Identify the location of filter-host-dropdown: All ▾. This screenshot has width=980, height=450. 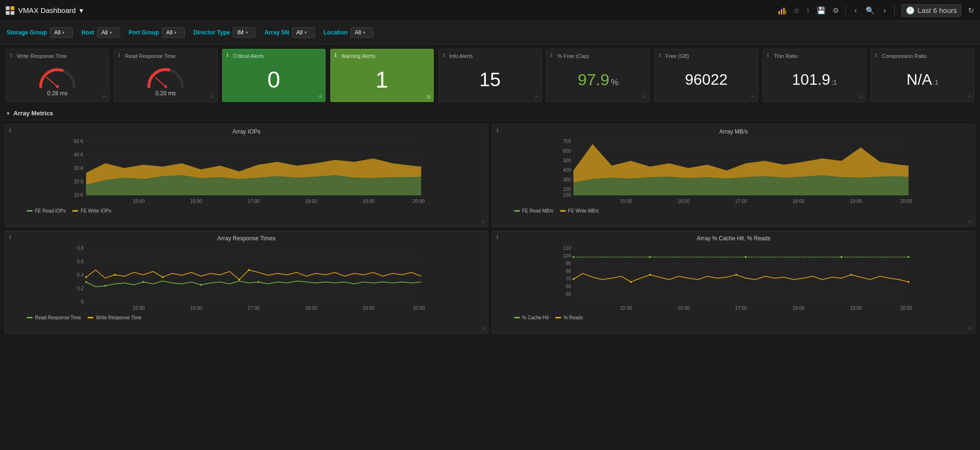
(109, 33).